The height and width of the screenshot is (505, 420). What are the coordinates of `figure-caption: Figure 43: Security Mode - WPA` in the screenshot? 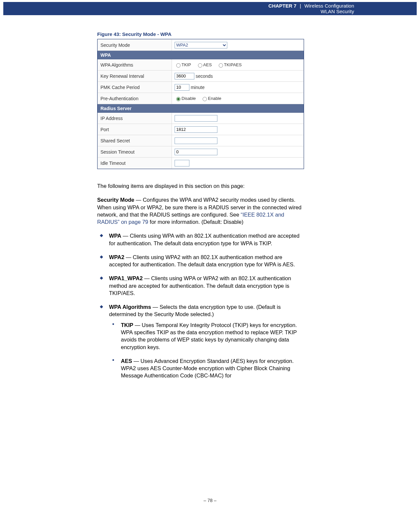 It's located at (201, 34).